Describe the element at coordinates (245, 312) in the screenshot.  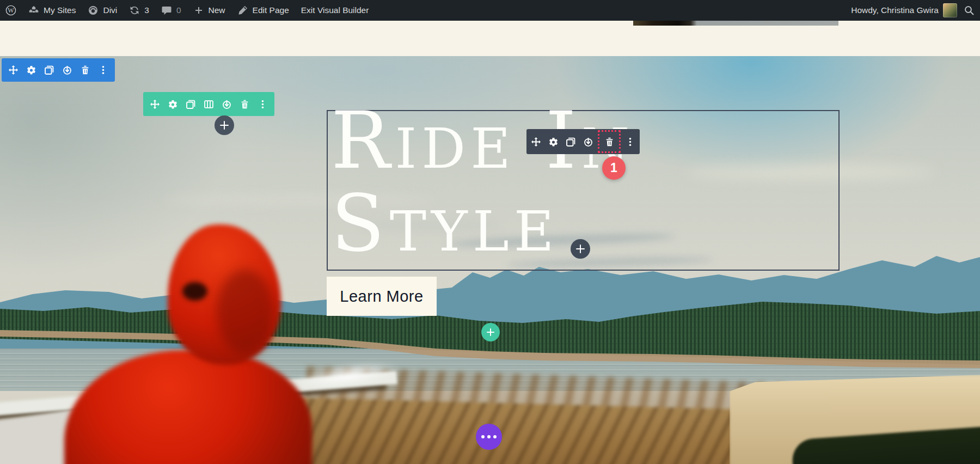
I see `hood-shadow` at that location.